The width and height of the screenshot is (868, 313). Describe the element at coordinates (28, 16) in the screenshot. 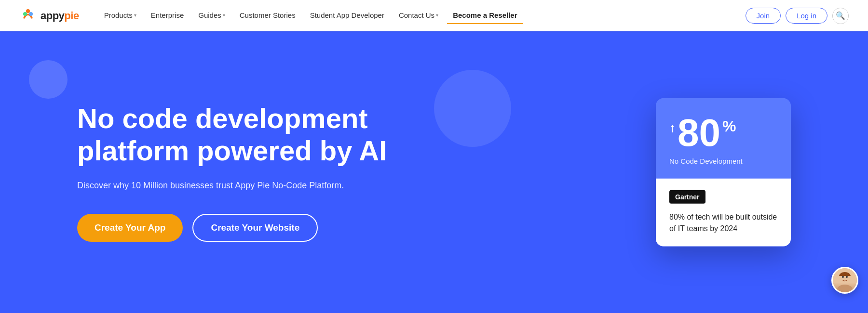

I see `appypie-logo-icon` at that location.